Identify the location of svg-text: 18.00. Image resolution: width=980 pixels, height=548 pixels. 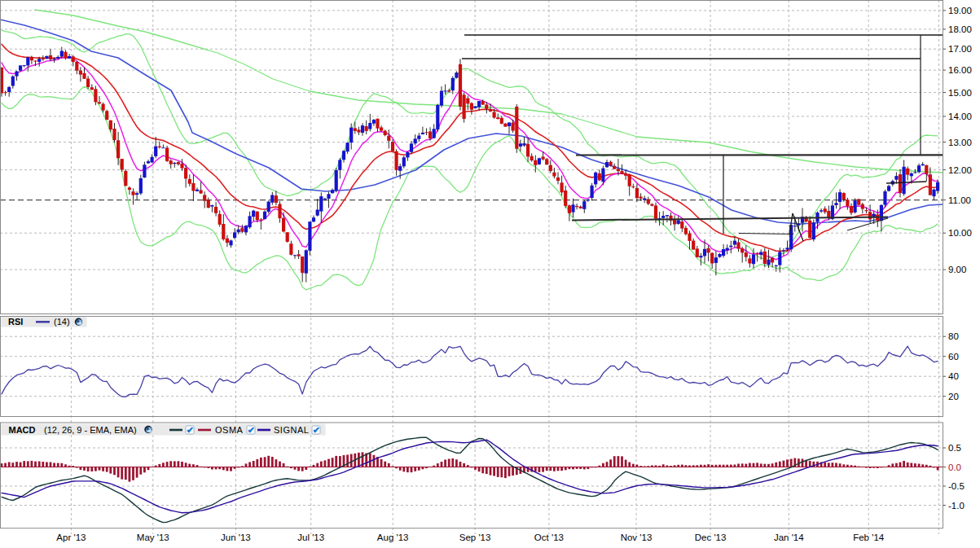
(960, 29).